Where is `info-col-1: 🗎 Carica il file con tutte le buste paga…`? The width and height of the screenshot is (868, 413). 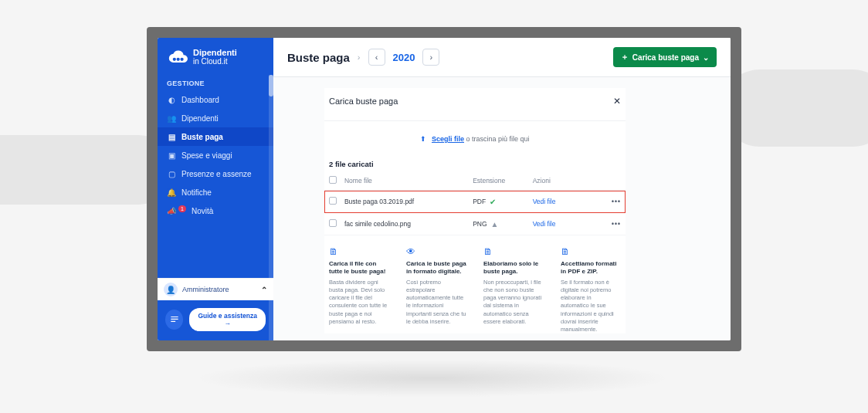
info-col-1: 🗎 Carica il file con tutte le buste paga… is located at coordinates (359, 290).